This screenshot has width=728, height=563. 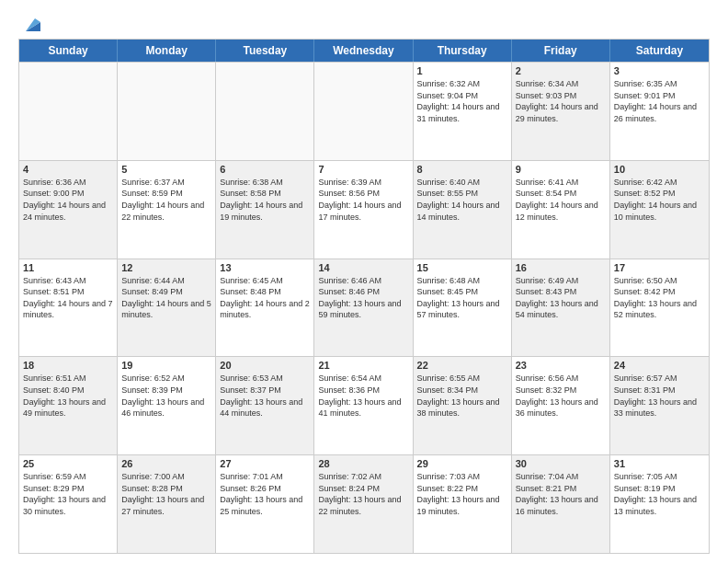 What do you see at coordinates (167, 51) in the screenshot?
I see `header-day-monday: Monday` at bounding box center [167, 51].